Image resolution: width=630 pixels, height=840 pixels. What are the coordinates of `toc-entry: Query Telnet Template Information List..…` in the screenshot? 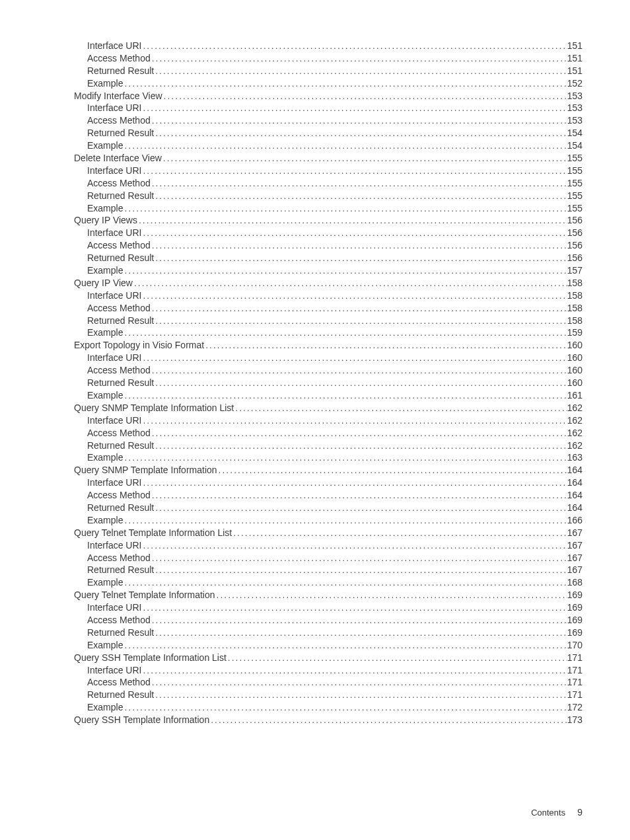 It's located at (315, 533).